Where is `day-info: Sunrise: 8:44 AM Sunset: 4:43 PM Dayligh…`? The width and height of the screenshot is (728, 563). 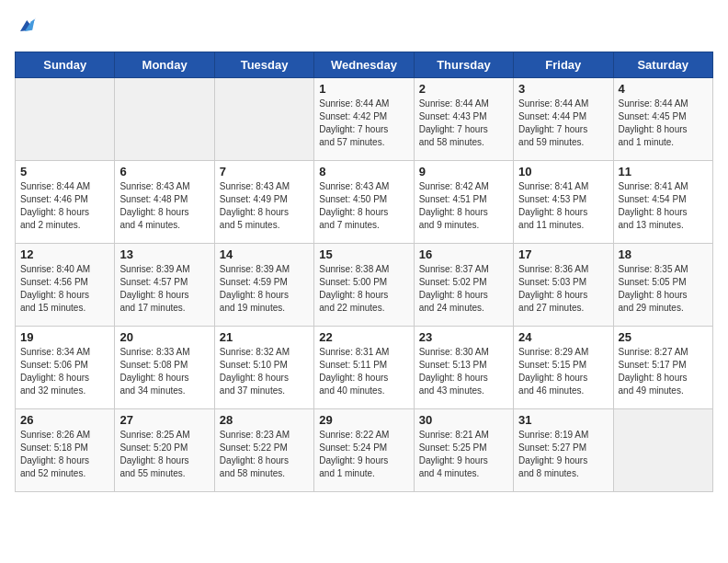
day-info: Sunrise: 8:44 AM Sunset: 4:43 PM Dayligh… is located at coordinates (463, 123).